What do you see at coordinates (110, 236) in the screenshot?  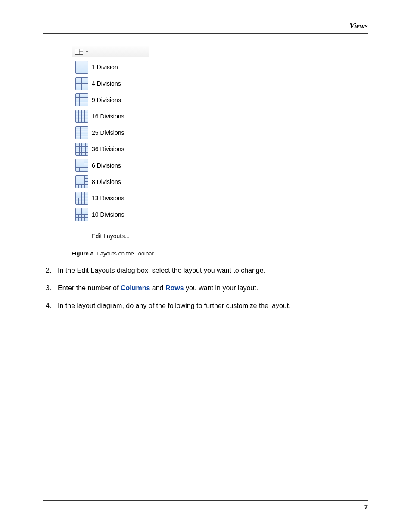 I see `edit-layouts-item: Edit Layouts...` at bounding box center [110, 236].